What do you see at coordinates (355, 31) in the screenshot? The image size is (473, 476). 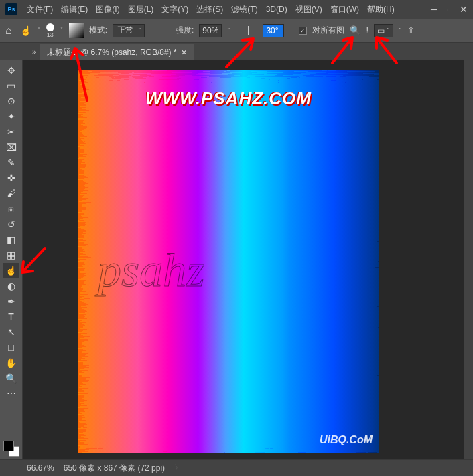 I see `search-icon: 🔍` at bounding box center [355, 31].